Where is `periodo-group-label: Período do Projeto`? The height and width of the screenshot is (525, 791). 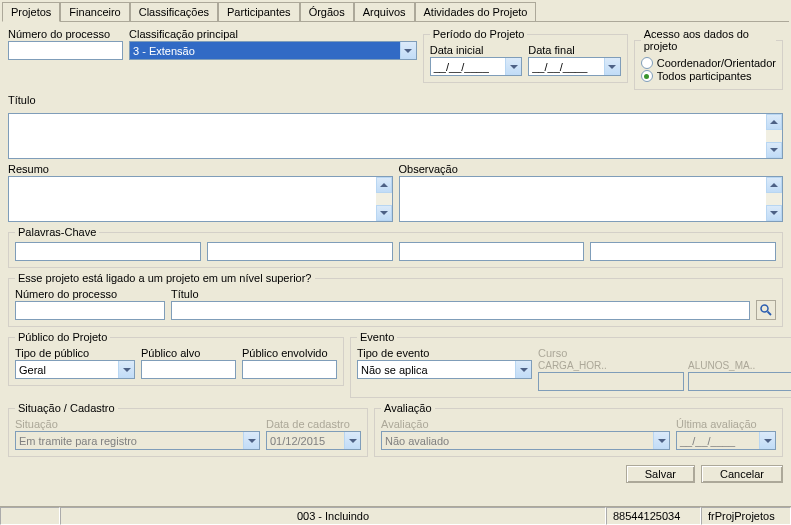 periodo-group-label: Período do Projeto is located at coordinates (479, 34).